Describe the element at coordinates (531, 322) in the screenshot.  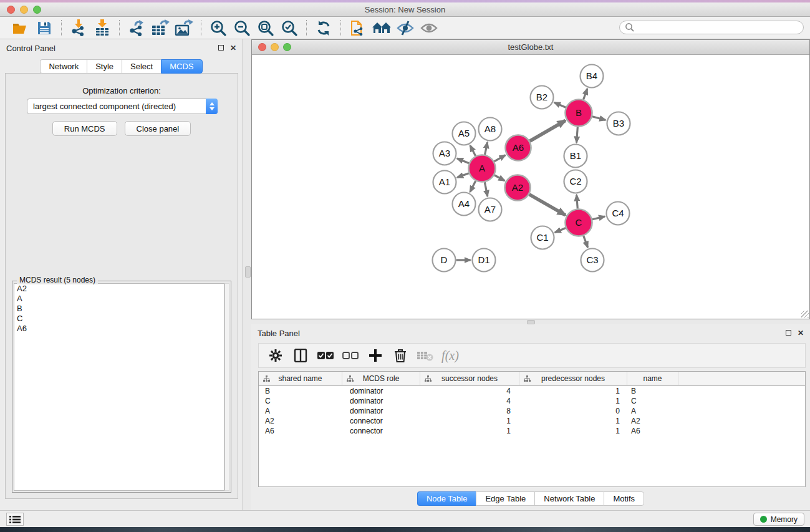
I see `horizontal-splitter-handle` at that location.